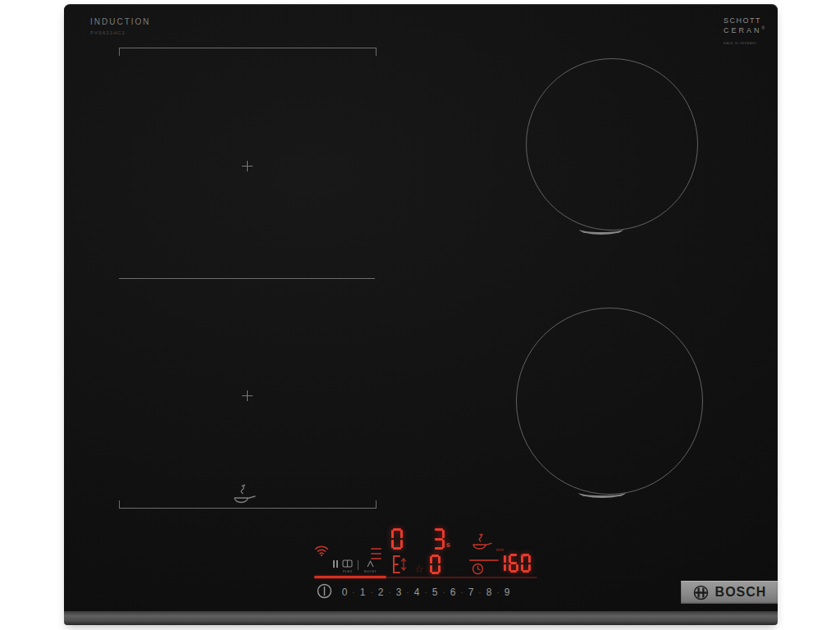 Image resolution: width=840 pixels, height=630 pixels. I want to click on fry-sensor-pan-icon, so click(481, 544).